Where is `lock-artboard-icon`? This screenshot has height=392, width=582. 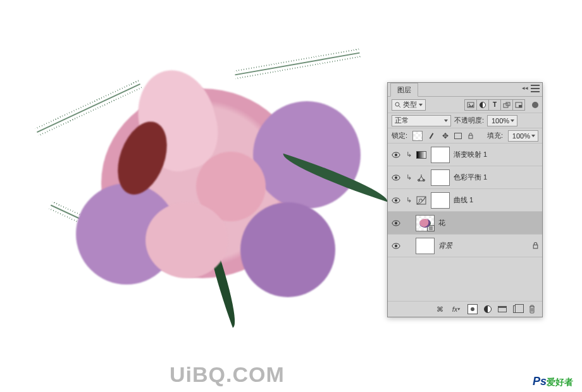
lock-artboard-icon is located at coordinates (458, 136).